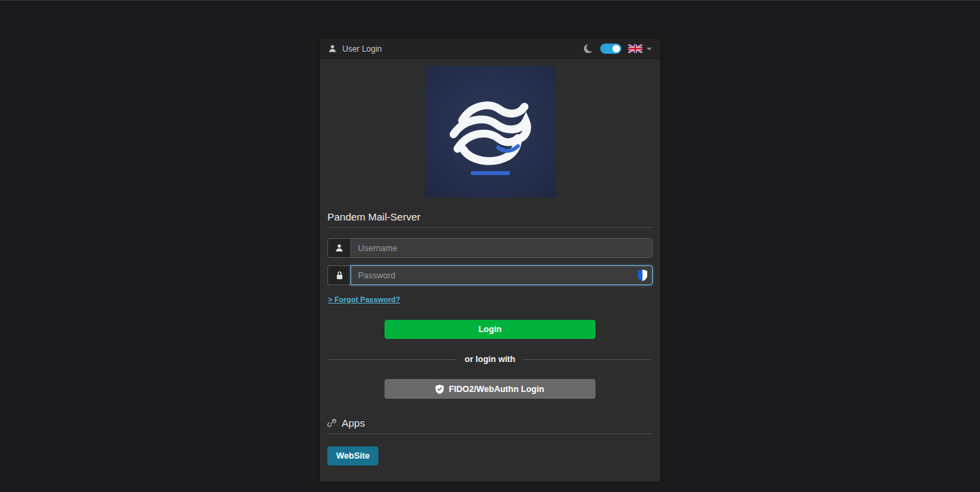 Image resolution: width=980 pixels, height=492 pixels. I want to click on shield-check-icon, so click(440, 389).